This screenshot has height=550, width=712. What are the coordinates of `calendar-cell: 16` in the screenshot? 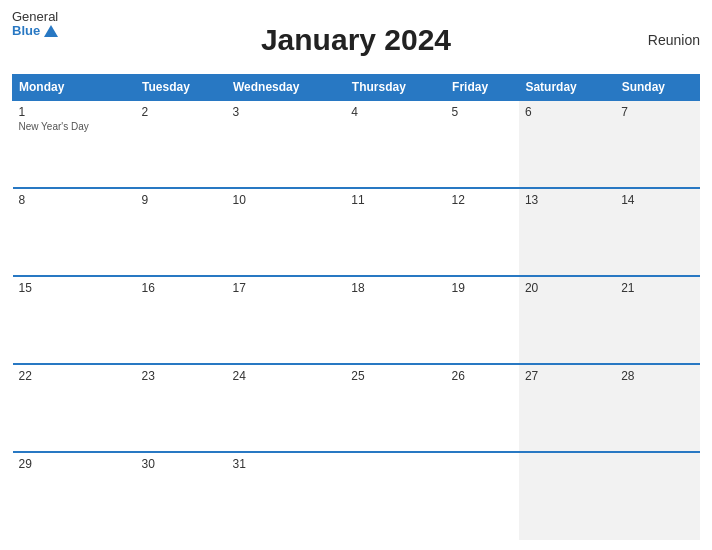 It's located at (182, 320).